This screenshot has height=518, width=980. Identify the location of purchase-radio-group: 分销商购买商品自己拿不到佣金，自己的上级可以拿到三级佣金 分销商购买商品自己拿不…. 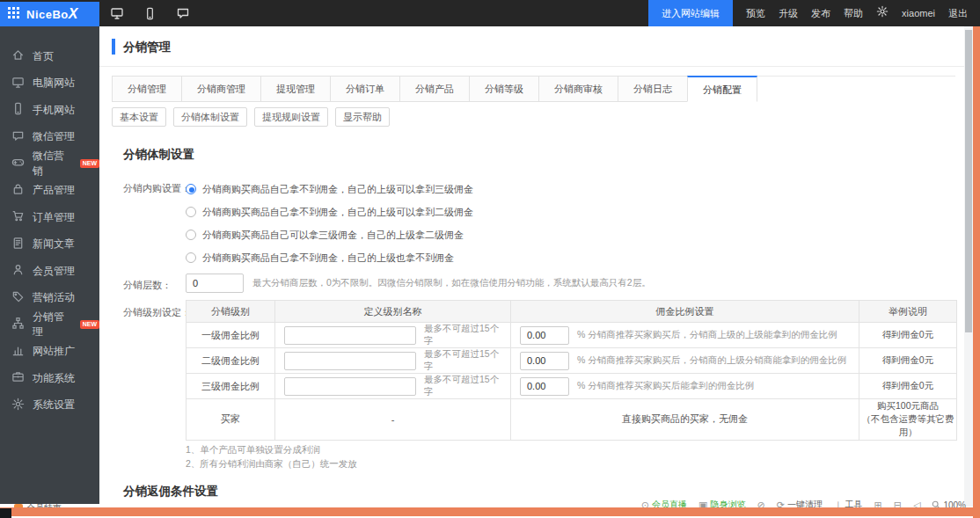
(329, 223).